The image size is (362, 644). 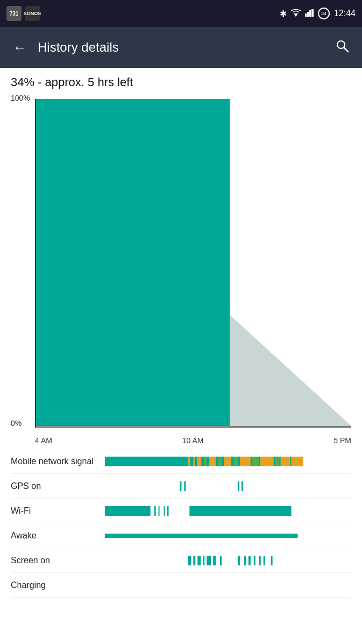 I want to click on activity-label-signal: Mobile network signal, so click(x=58, y=461).